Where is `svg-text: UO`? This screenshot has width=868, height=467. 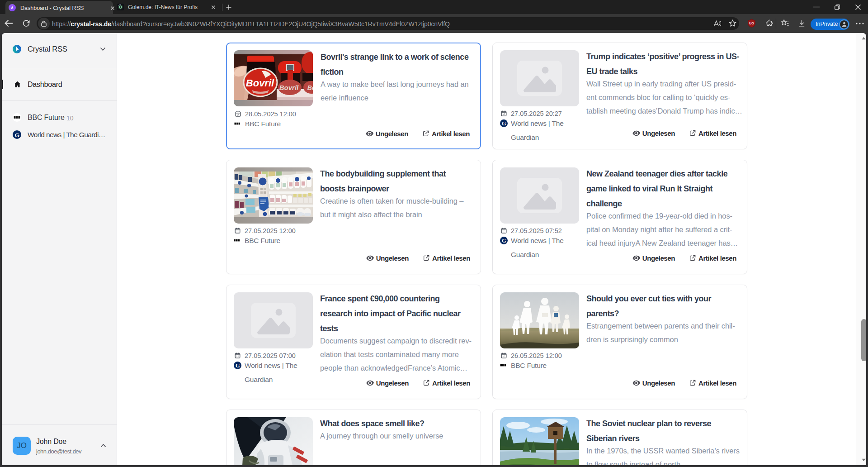
svg-text: UO is located at coordinates (751, 24).